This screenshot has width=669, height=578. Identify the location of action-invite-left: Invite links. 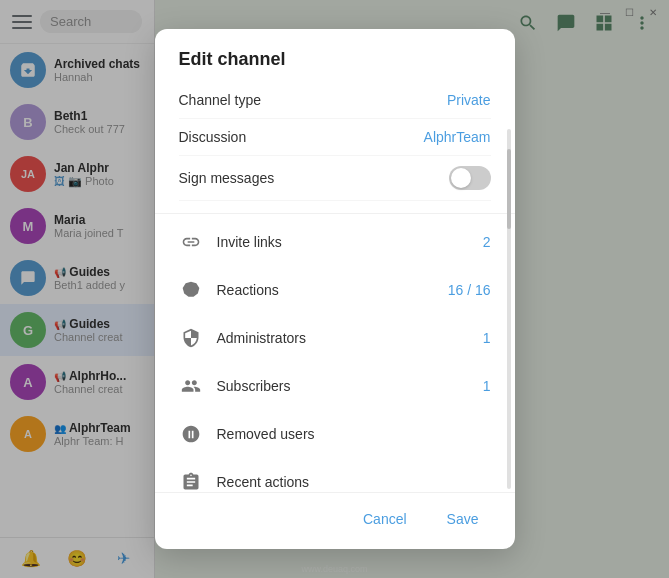
(230, 242).